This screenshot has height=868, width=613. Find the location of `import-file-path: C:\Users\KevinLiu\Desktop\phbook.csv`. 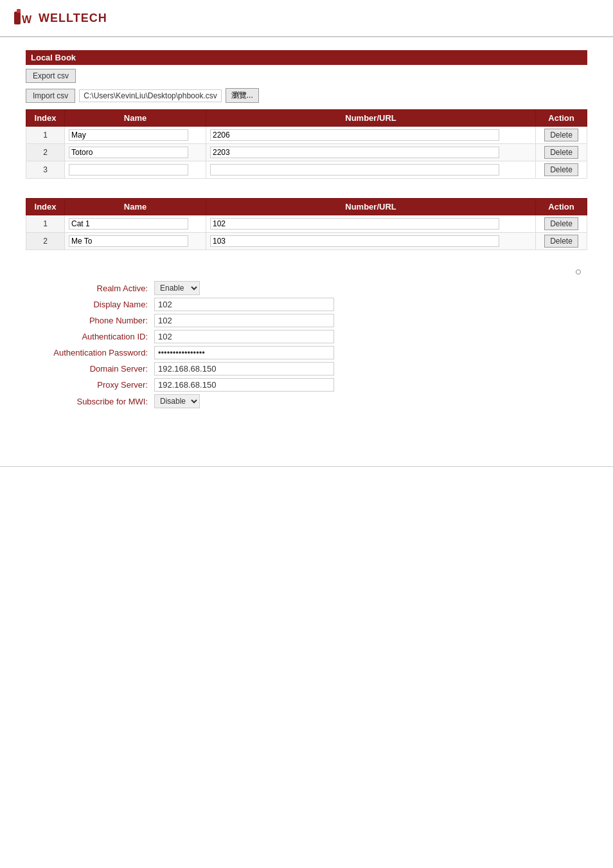

import-file-path: C:\Users\KevinLiu\Desktop\phbook.csv is located at coordinates (150, 96).